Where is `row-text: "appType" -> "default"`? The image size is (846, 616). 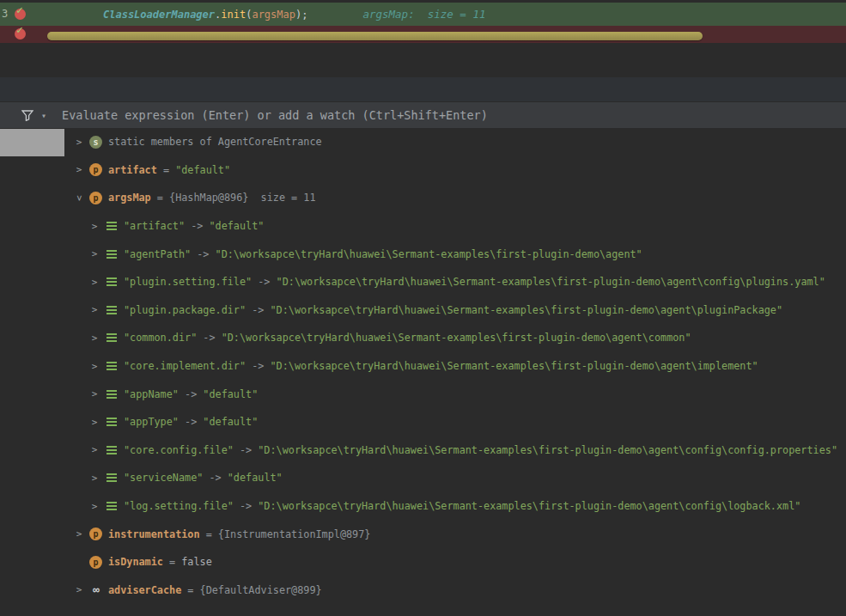 row-text: "appType" -> "default" is located at coordinates (191, 422).